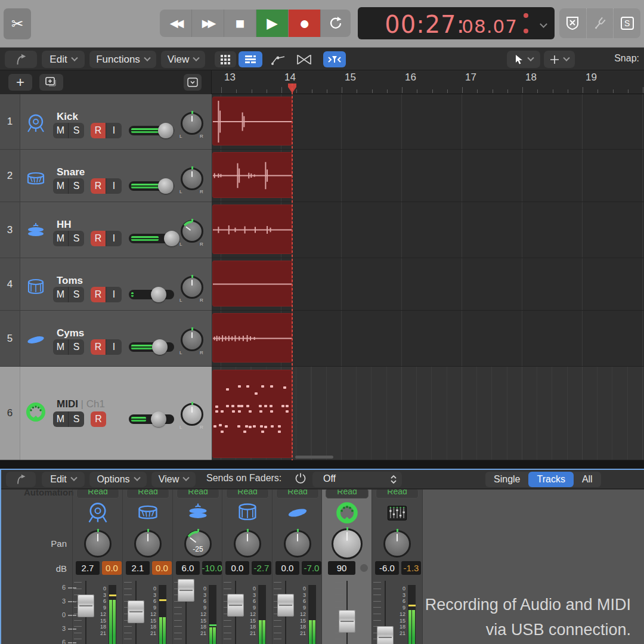  What do you see at coordinates (193, 82) in the screenshot?
I see `track-header-options-button` at bounding box center [193, 82].